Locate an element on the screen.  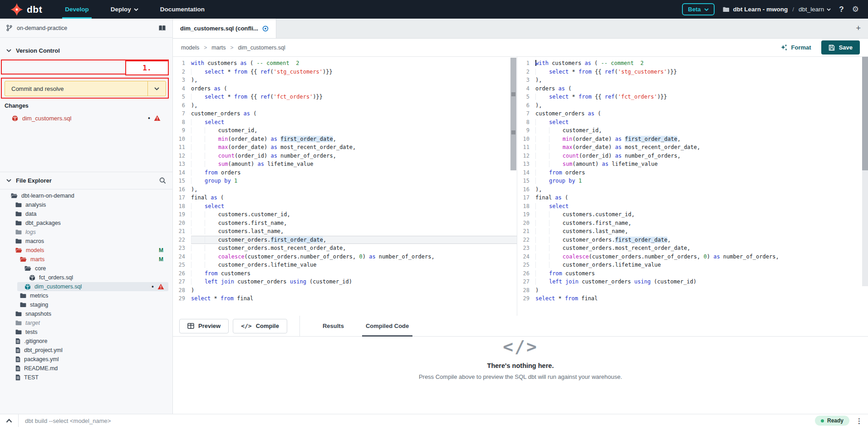
line-number: 29 is located at coordinates (182, 299).